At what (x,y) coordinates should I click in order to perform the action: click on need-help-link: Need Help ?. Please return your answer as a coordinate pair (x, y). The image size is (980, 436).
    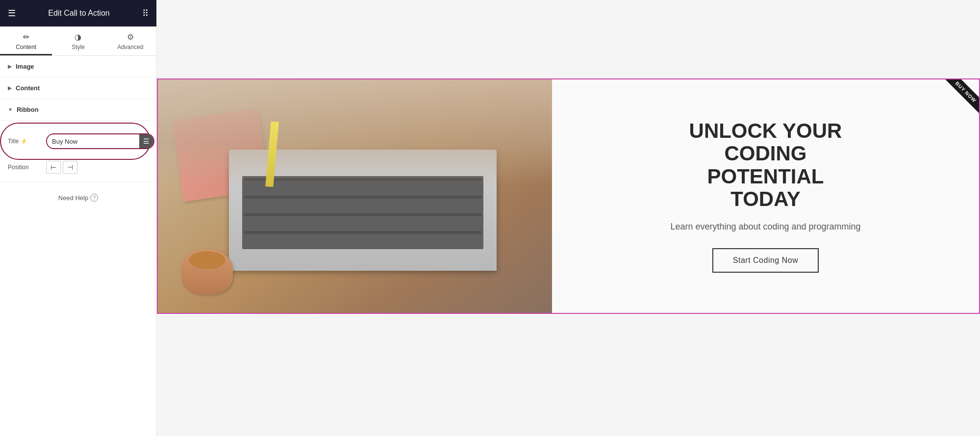
    Looking at the image, I should click on (78, 198).